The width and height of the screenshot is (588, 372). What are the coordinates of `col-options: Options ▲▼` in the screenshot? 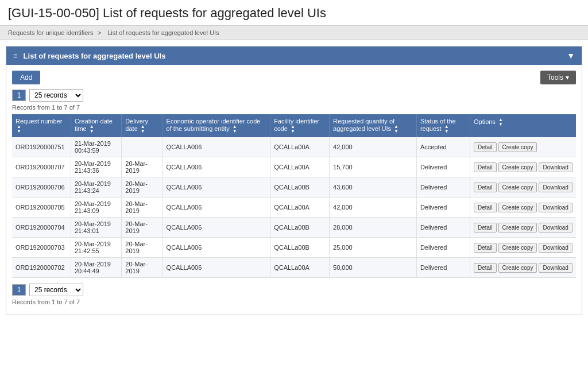 It's located at (523, 126).